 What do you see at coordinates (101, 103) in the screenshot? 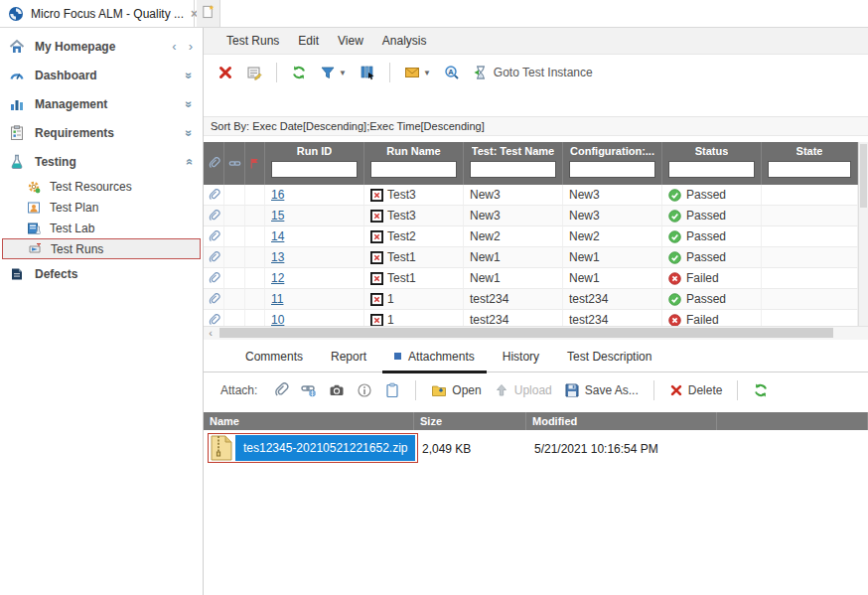
I see `sidebar-item-management: Management »` at bounding box center [101, 103].